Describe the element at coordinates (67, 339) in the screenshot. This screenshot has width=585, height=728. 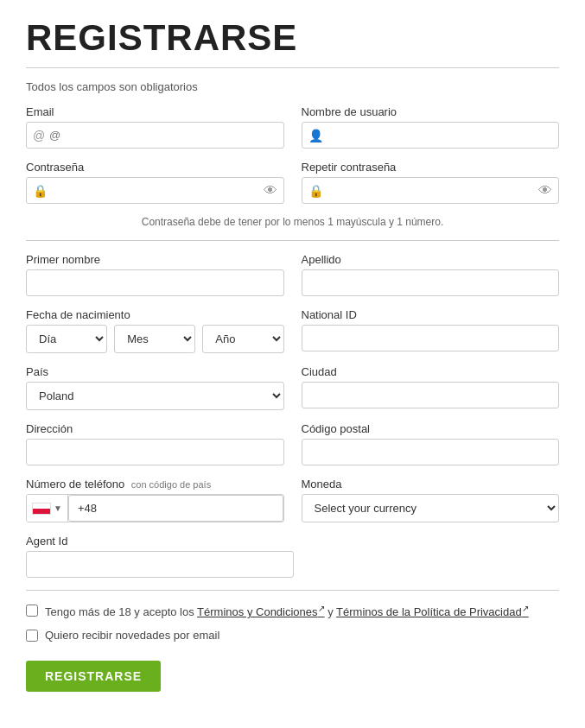
I see `dob-day-select: Día` at that location.